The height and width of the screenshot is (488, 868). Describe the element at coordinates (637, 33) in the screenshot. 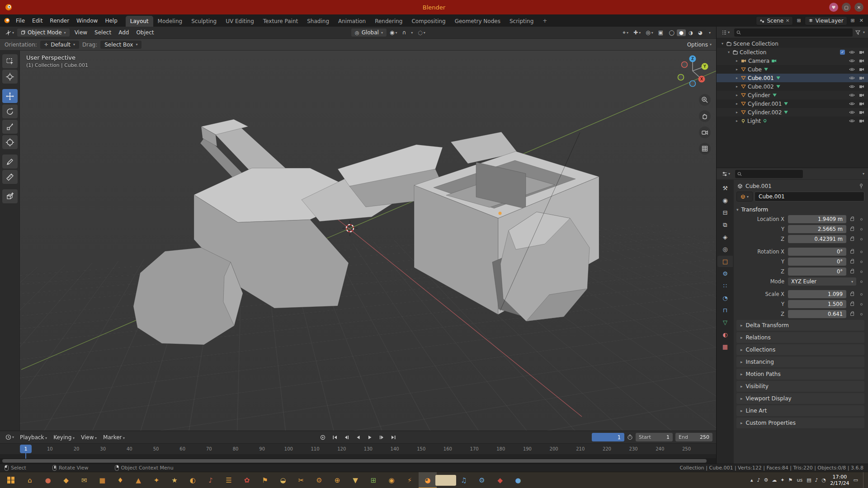

I see `gizmos-dropdown: ✚▾` at that location.